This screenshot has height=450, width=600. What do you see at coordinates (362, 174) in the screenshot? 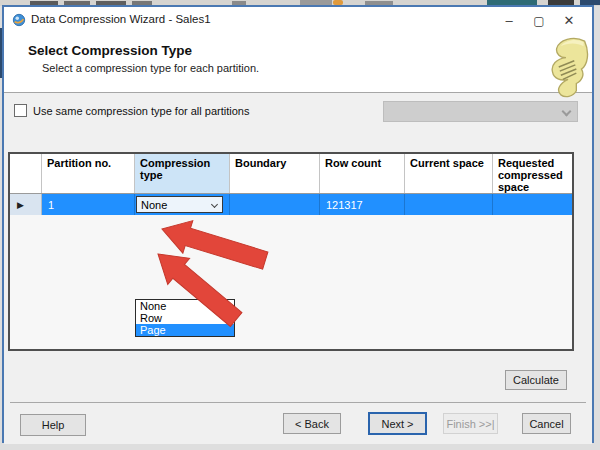
I see `column-header-row-count: Row count` at bounding box center [362, 174].